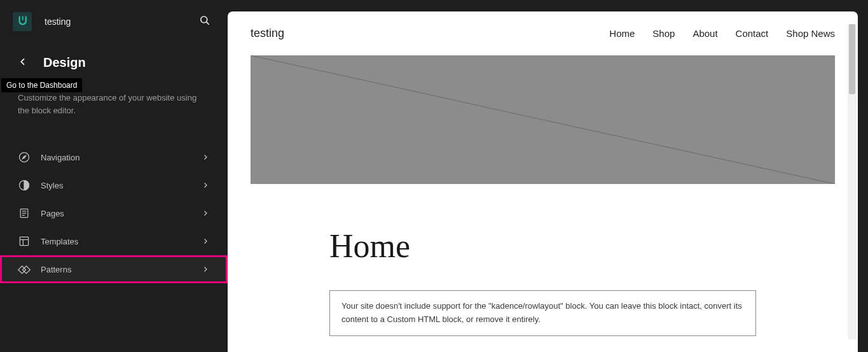 The image size is (868, 352). What do you see at coordinates (116, 242) in the screenshot?
I see `sidebar-item-label: Templates` at bounding box center [116, 242].